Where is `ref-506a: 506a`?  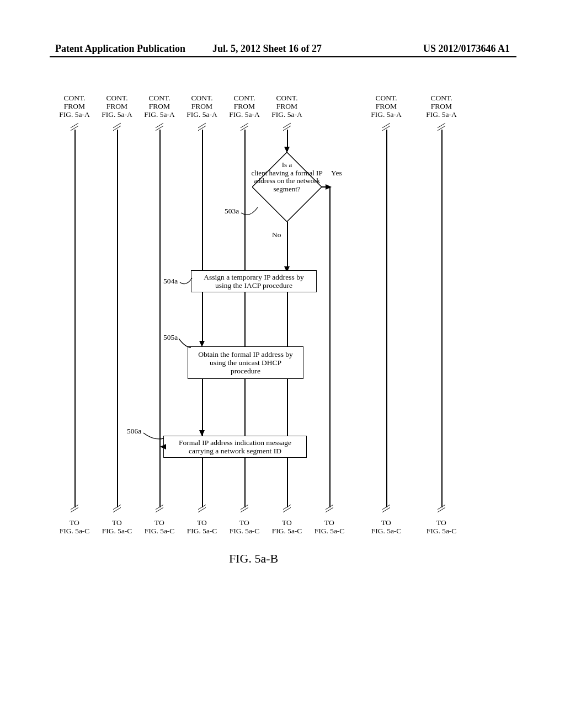 ref-506a: 506a is located at coordinates (134, 431).